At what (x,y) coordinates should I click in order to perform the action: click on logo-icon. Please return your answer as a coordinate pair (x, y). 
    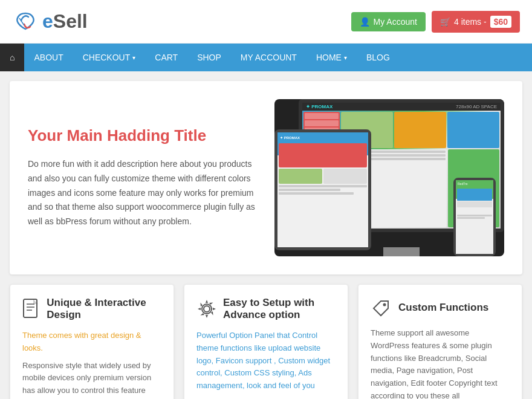
    Looking at the image, I should click on (25, 22).